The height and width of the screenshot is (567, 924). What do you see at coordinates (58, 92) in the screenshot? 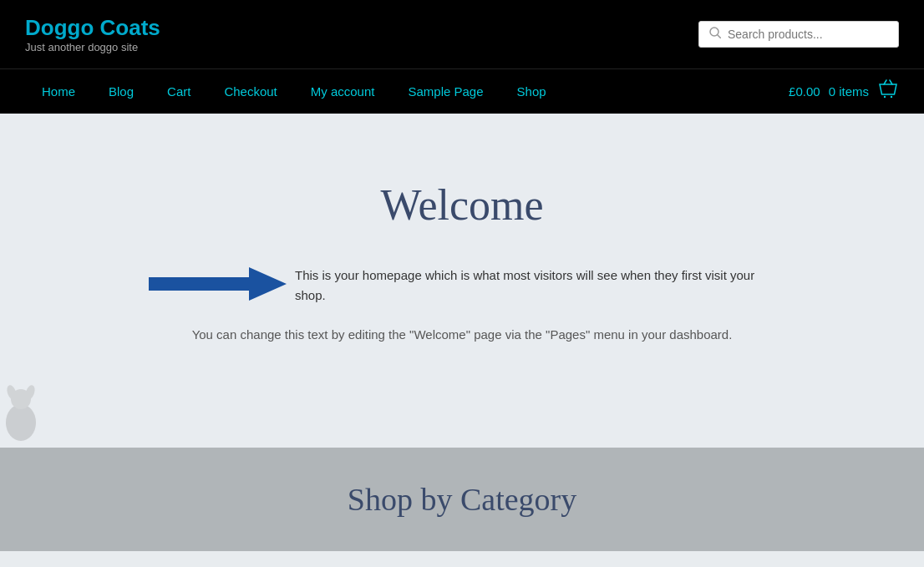
I see `nav-home: Home` at bounding box center [58, 92].